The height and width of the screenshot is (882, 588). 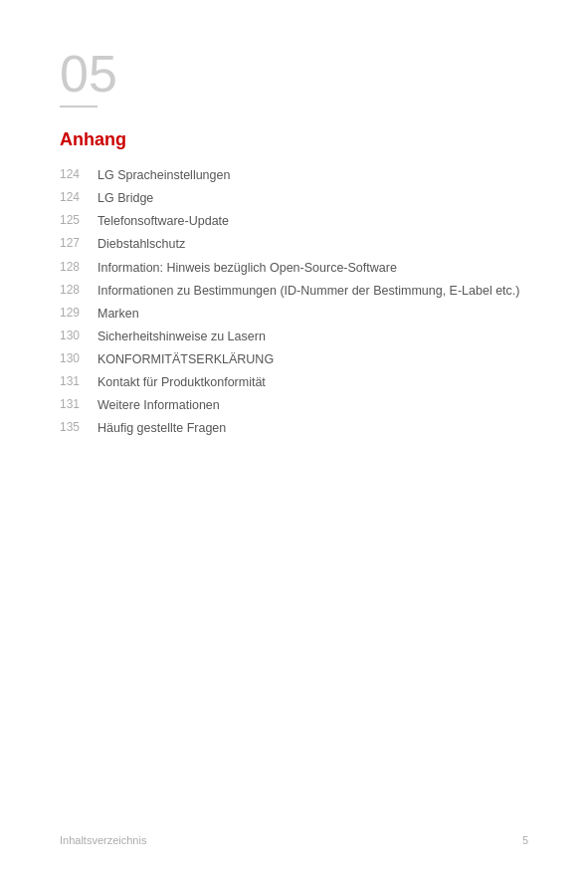 What do you see at coordinates (294, 139) in the screenshot?
I see `section-title: Anhang` at bounding box center [294, 139].